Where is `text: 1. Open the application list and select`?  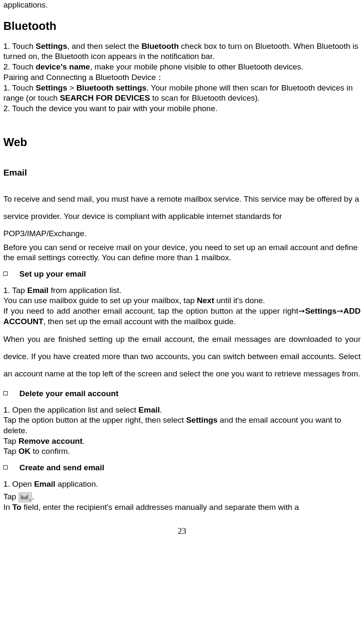
text: 1. Open the application list and select is located at coordinates (71, 410).